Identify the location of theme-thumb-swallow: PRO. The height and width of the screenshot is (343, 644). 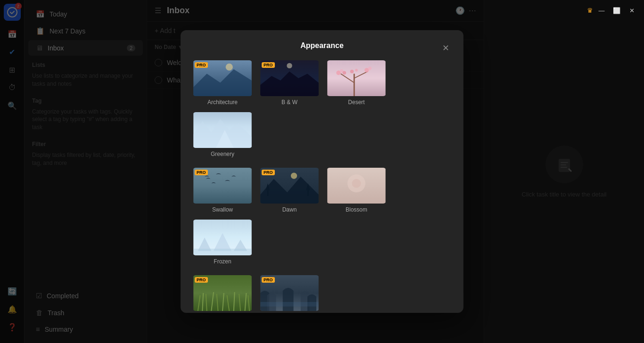
(223, 186).